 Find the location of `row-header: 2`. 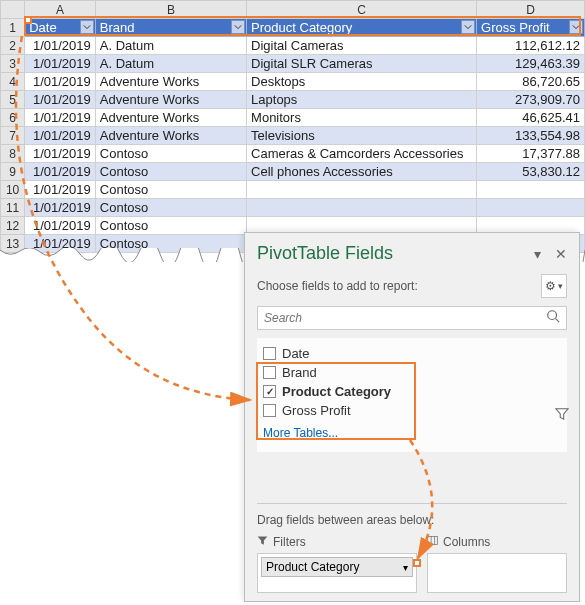

row-header: 2 is located at coordinates (13, 46).